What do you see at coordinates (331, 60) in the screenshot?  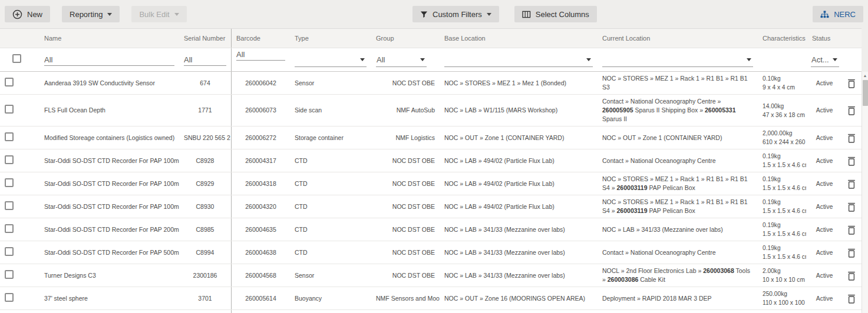 I see `type-filter-select` at bounding box center [331, 60].